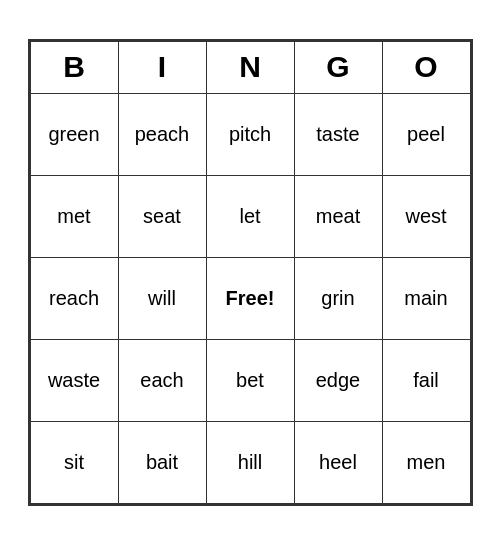  I want to click on header-row: BINGO, so click(250, 67).